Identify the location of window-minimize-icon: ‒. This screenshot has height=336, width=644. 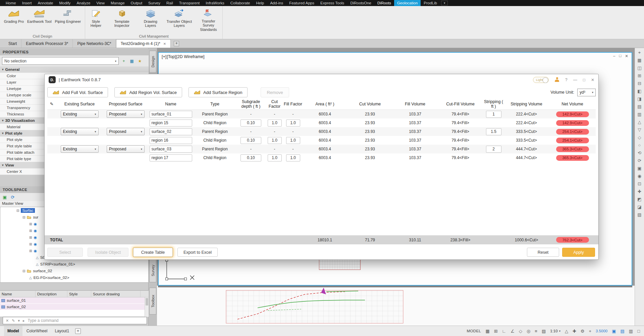
(614, 56).